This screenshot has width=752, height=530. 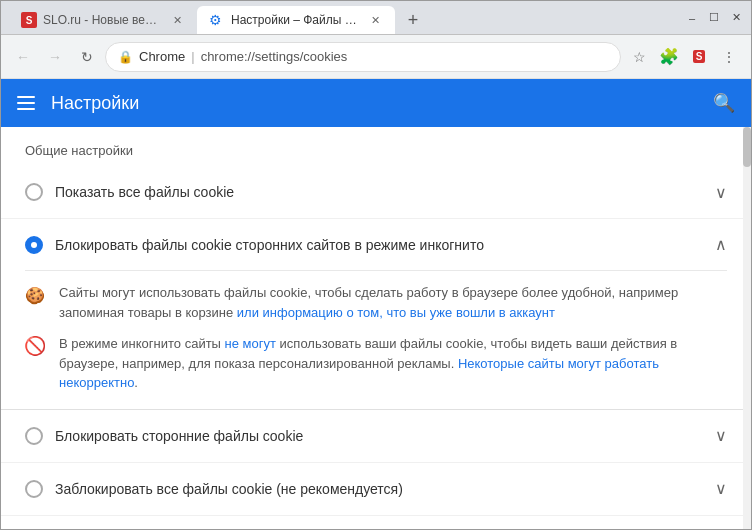 What do you see at coordinates (376, 57) in the screenshot?
I see `address-bar: ← → ↻ 🔒 Chrome | chrome://settings/cooki…` at bounding box center [376, 57].